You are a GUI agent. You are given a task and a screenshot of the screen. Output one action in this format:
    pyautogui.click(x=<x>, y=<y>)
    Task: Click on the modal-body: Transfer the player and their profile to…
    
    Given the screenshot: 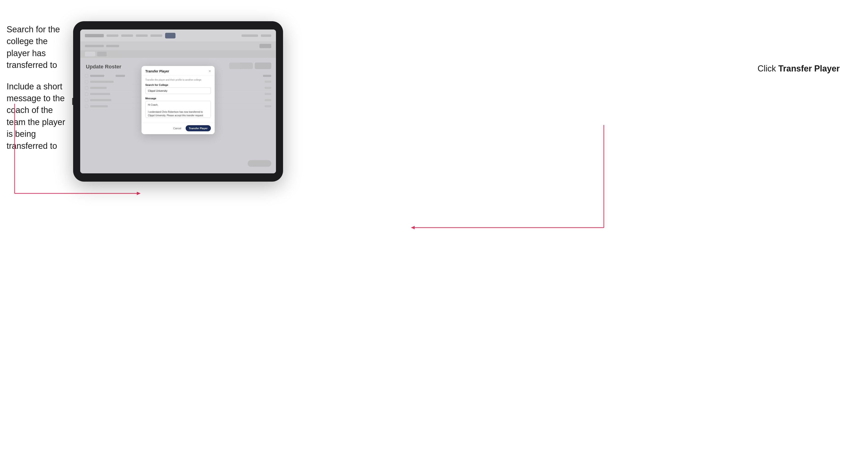 What is the action you would take?
    pyautogui.click(x=178, y=99)
    